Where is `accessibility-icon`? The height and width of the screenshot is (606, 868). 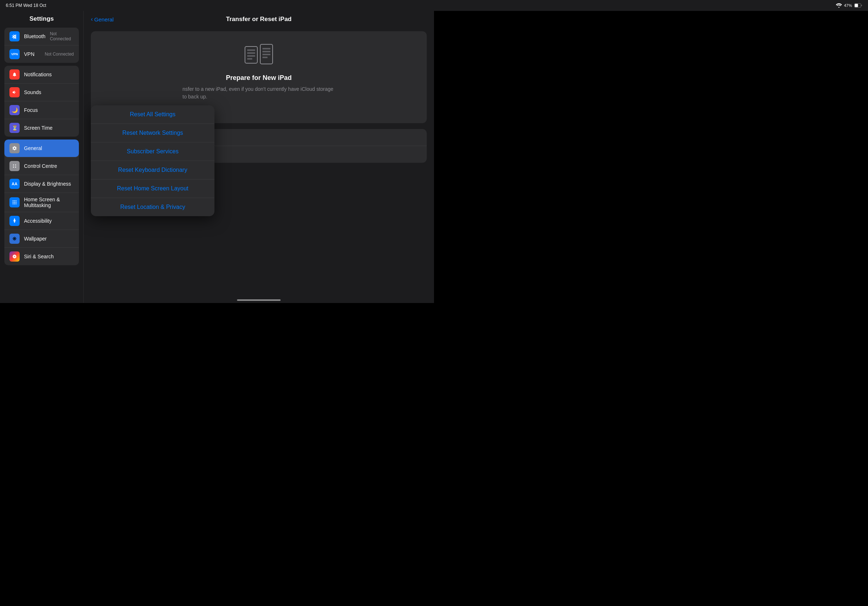
accessibility-icon is located at coordinates (14, 221).